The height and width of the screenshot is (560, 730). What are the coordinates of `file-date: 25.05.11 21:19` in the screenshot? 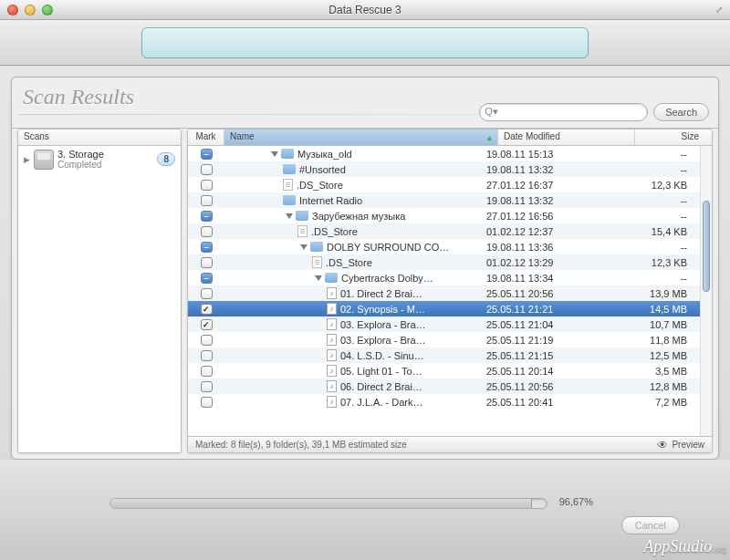 It's located at (555, 340).